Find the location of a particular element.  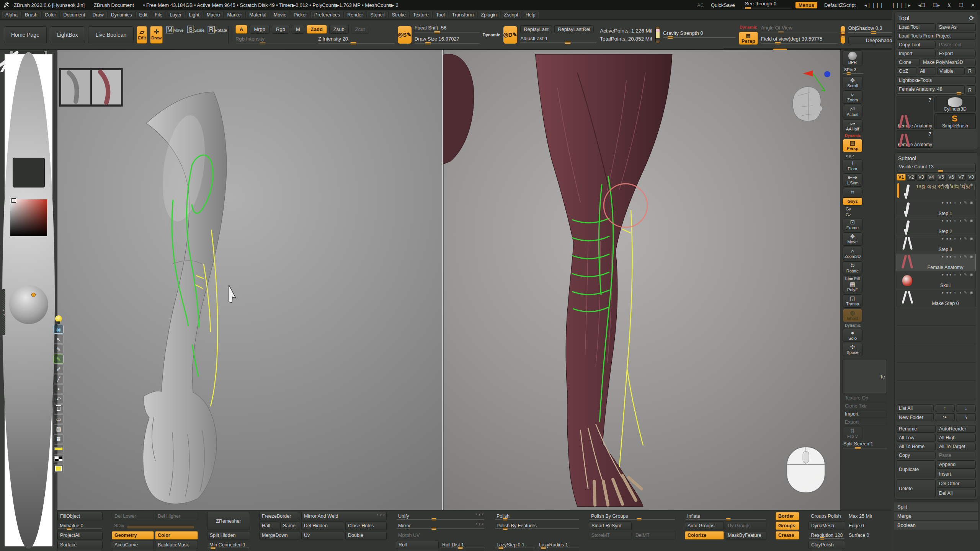

brush-slot: StartupMaterial is located at coordinates (29, 175).